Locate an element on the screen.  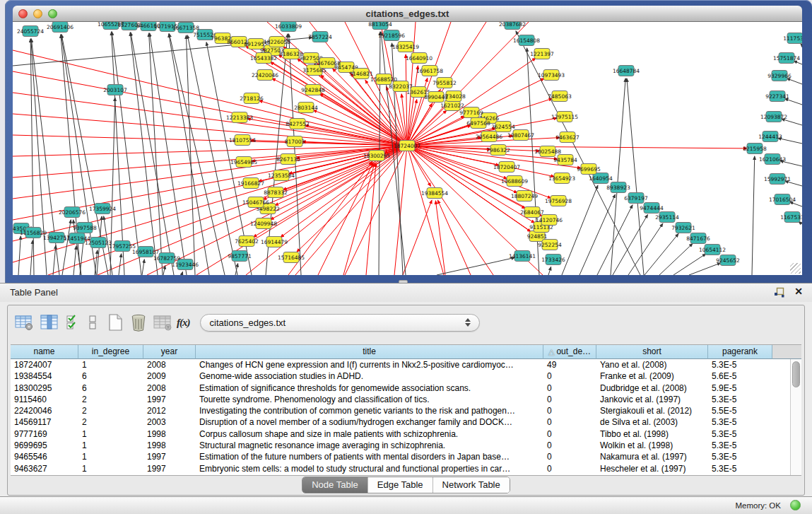
new-document-button is located at coordinates (115, 322).